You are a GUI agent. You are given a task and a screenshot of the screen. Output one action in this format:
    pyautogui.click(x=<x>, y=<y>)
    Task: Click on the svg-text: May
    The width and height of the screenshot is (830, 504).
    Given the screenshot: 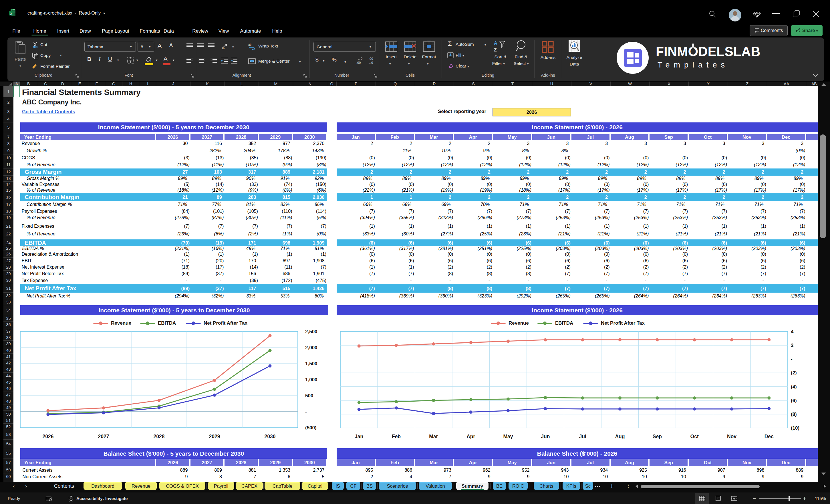 What is the action you would take?
    pyautogui.click(x=508, y=437)
    